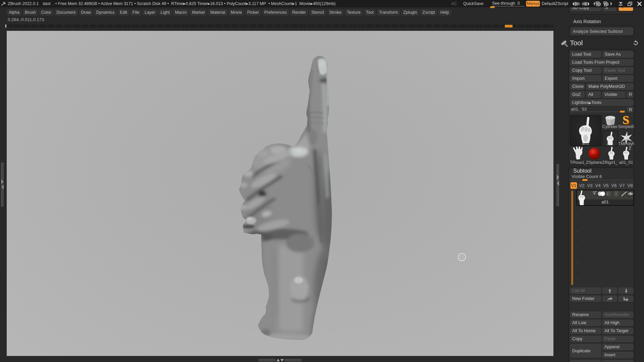 Image resolution: width=644 pixels, height=362 pixels. What do you see at coordinates (626, 120) in the screenshot?
I see `svg-text: S` at bounding box center [626, 120].